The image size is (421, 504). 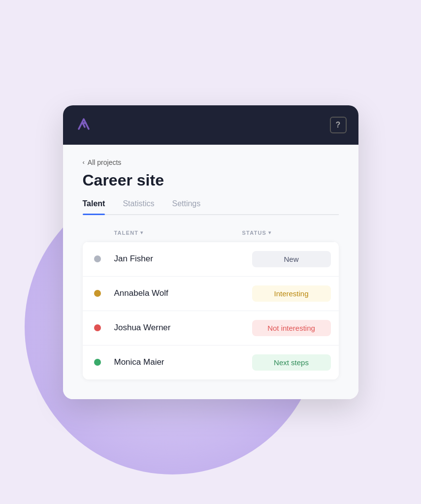 What do you see at coordinates (183, 362) in the screenshot?
I see `talent-name: Monica Maier` at bounding box center [183, 362].